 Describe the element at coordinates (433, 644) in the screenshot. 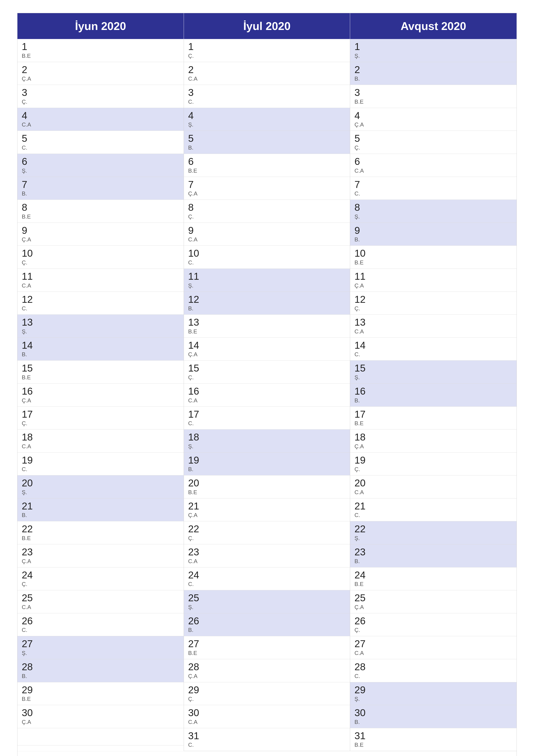

I see `day-number: 27` at that location.